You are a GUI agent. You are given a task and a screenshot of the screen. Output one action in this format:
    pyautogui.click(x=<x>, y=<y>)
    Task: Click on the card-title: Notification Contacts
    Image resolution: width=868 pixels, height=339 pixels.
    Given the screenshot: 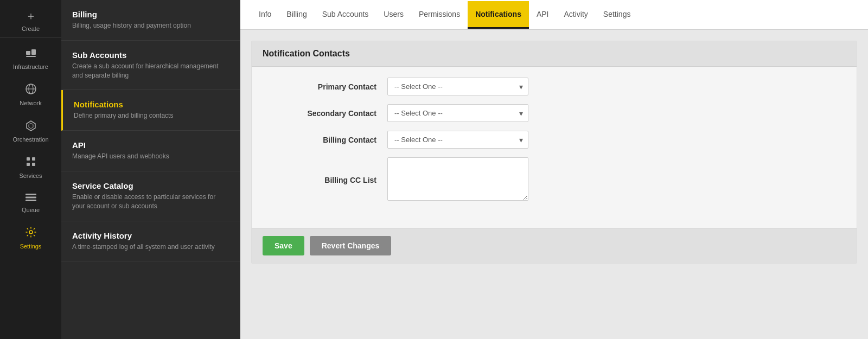 What is the action you would take?
    pyautogui.click(x=554, y=54)
    